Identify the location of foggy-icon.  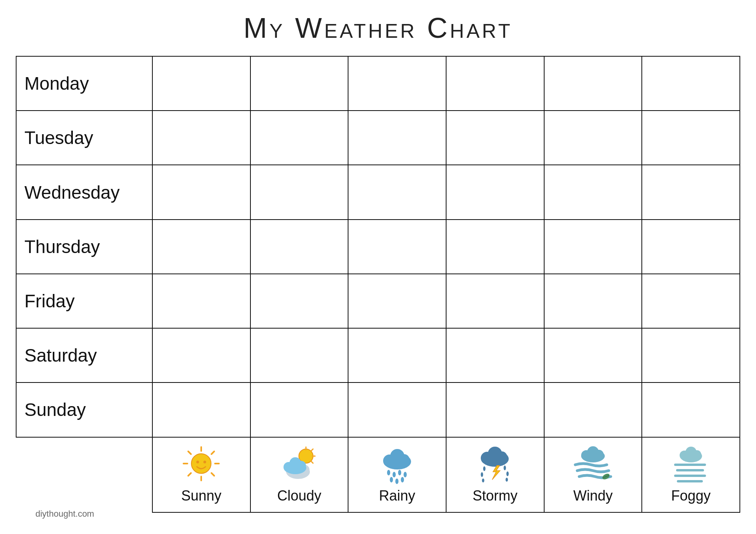
(691, 465).